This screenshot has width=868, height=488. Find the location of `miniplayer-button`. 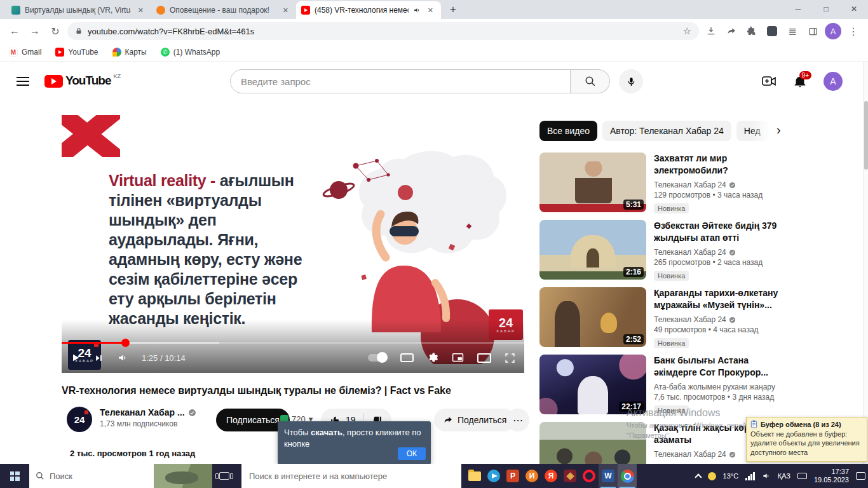

miniplayer-button is located at coordinates (458, 358).